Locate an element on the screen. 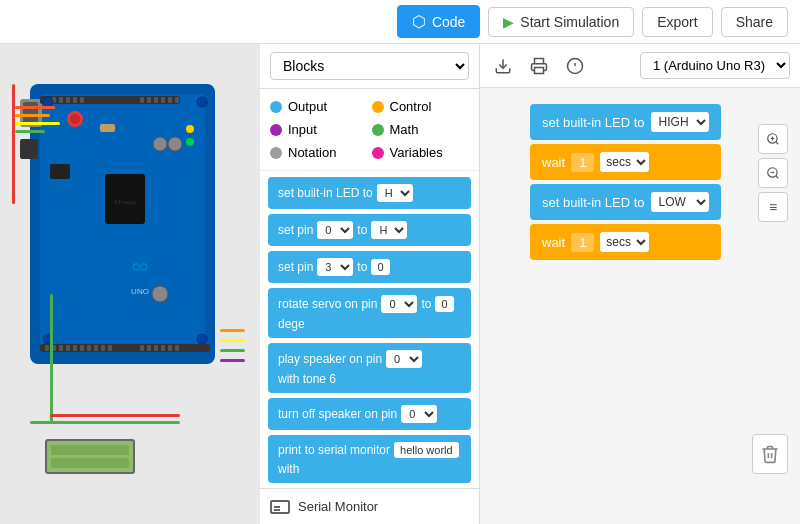 The height and width of the screenshot is (524, 800). export-button: Export is located at coordinates (677, 22).